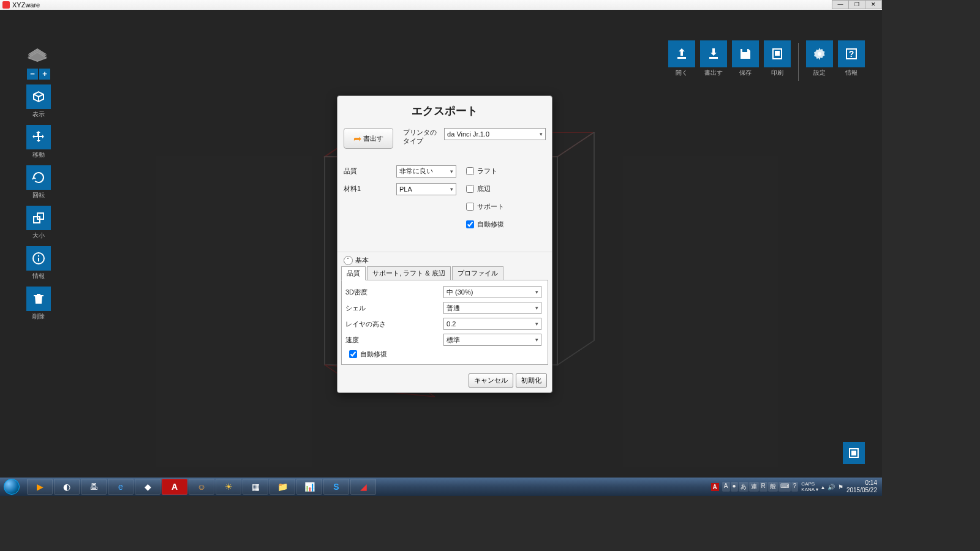  Describe the element at coordinates (94, 487) in the screenshot. I see `taskbar-printer: 🖶` at that location.